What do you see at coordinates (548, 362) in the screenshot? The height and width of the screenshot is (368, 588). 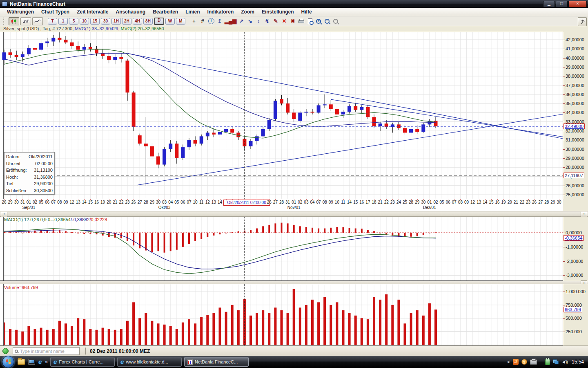 I see `power-plug-icon` at bounding box center [548, 362].